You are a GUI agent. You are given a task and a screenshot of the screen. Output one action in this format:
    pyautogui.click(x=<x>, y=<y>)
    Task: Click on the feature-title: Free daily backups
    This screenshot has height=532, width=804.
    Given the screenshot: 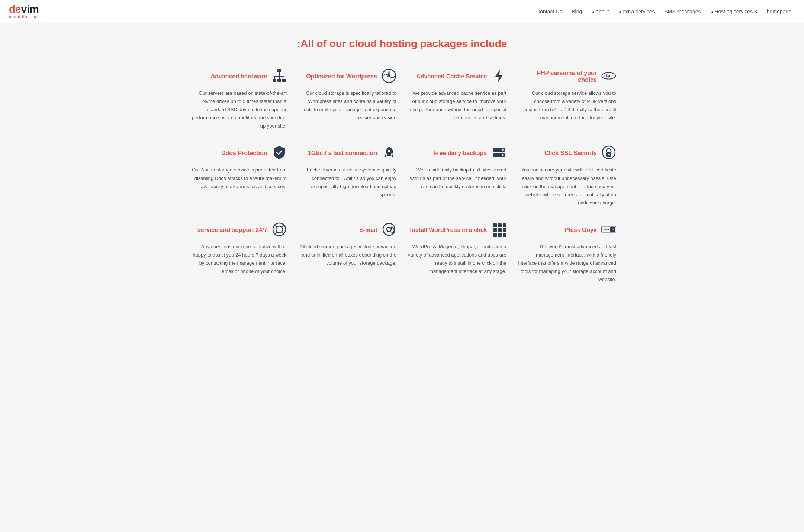 What is the action you would take?
    pyautogui.click(x=460, y=153)
    